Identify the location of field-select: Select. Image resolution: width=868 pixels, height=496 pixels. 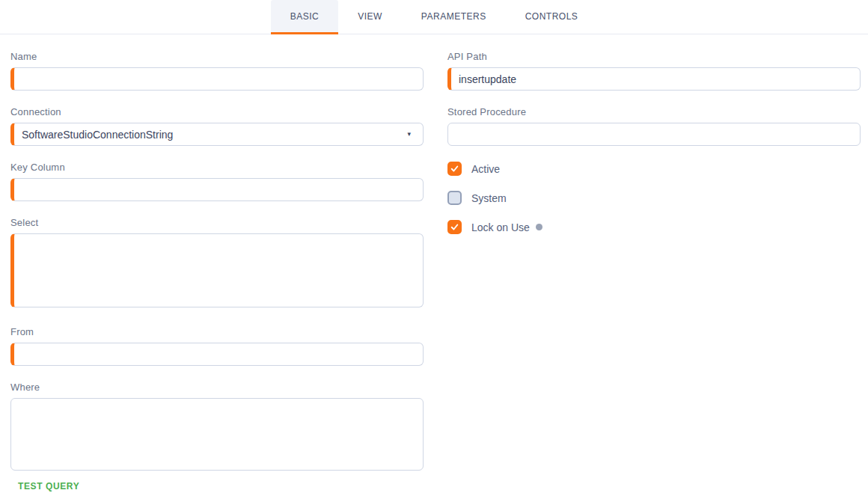
(217, 263).